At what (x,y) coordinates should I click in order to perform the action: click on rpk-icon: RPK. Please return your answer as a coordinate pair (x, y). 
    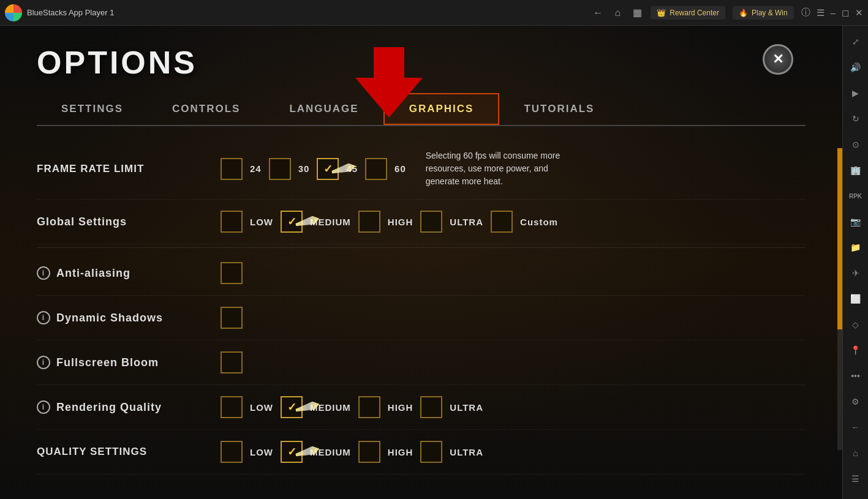
    Looking at the image, I should click on (856, 196).